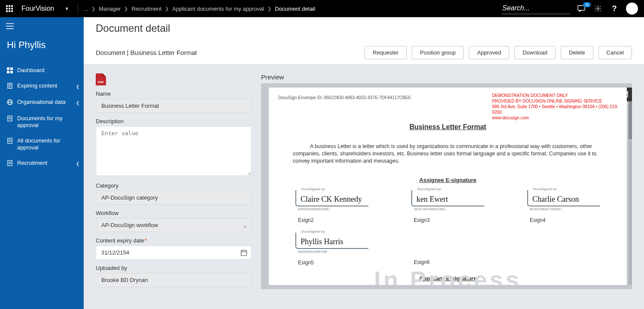  I want to click on pdf-icon: PDF, so click(101, 79).